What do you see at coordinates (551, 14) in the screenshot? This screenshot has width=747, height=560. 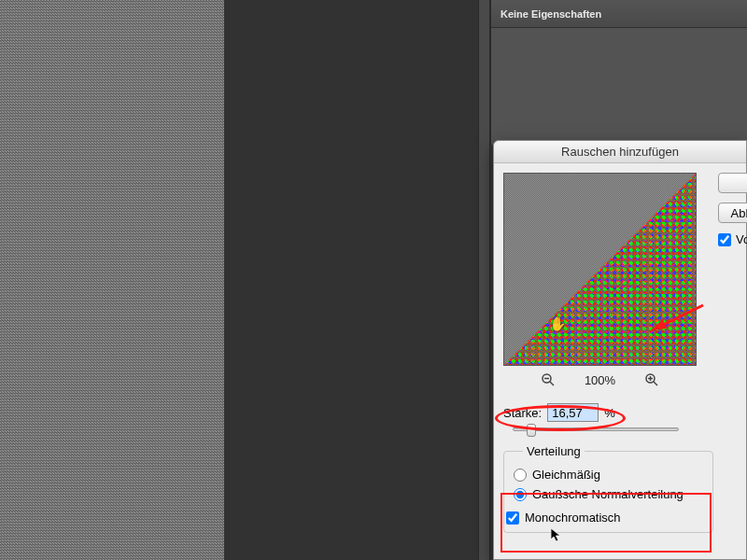 I see `properties-panel-title: Keine Eigenschaften` at bounding box center [551, 14].